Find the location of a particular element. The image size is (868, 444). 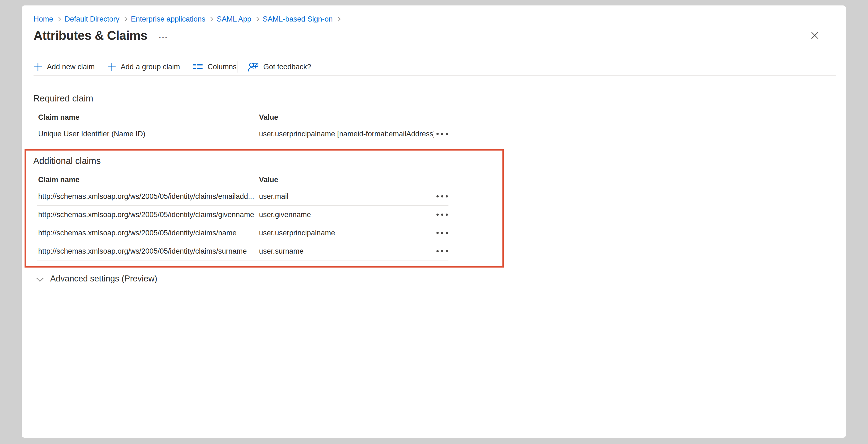

page-title: Attributes & Claims is located at coordinates (90, 35).